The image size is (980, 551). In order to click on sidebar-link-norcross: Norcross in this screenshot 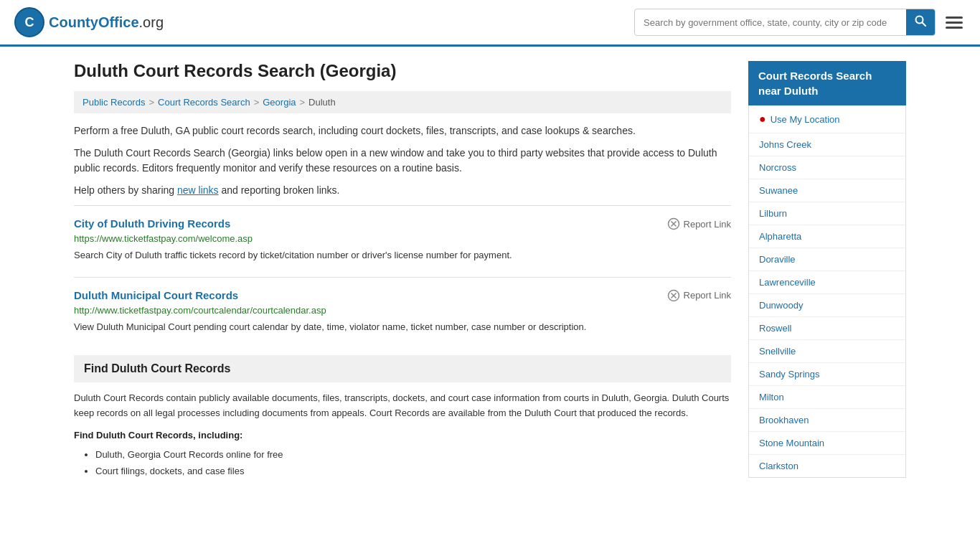, I will do `click(827, 168)`.